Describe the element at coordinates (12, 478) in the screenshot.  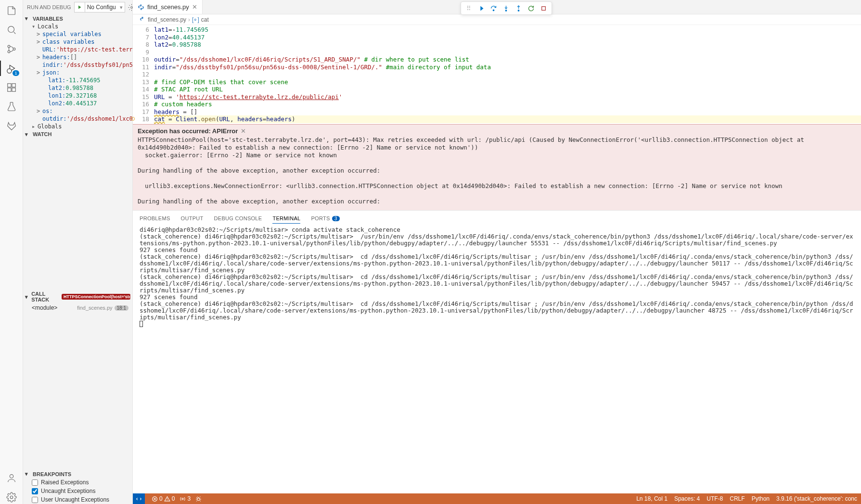
I see `accounts-icon` at that location.